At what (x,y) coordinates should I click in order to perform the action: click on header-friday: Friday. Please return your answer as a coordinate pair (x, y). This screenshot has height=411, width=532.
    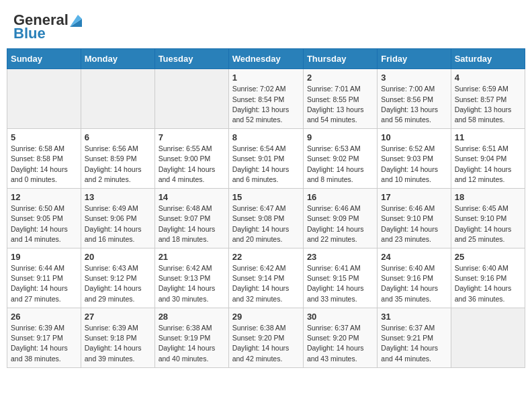
    Looking at the image, I should click on (414, 59).